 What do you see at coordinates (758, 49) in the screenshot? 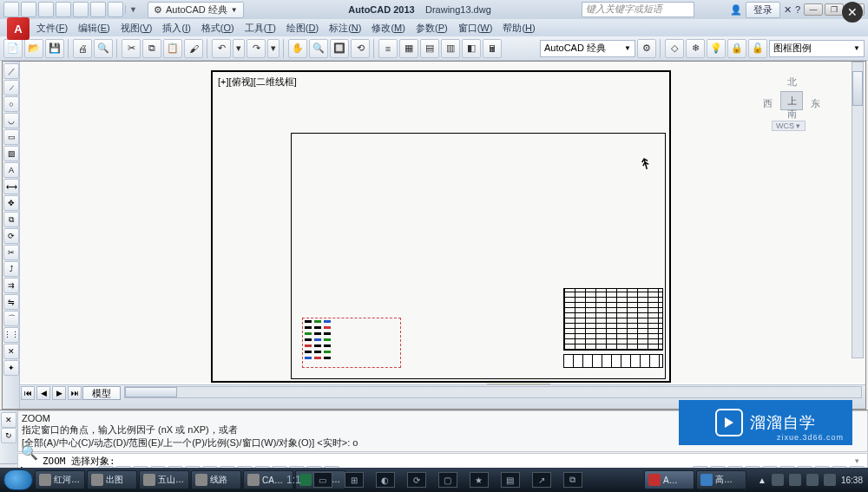
I see `layer-unlock-icon: 🔓` at bounding box center [758, 49].